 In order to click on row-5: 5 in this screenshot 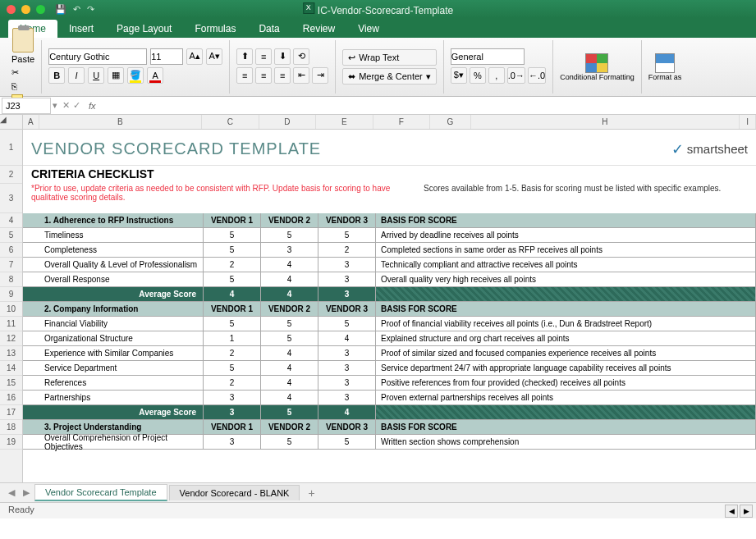, I will do `click(11, 235)`.